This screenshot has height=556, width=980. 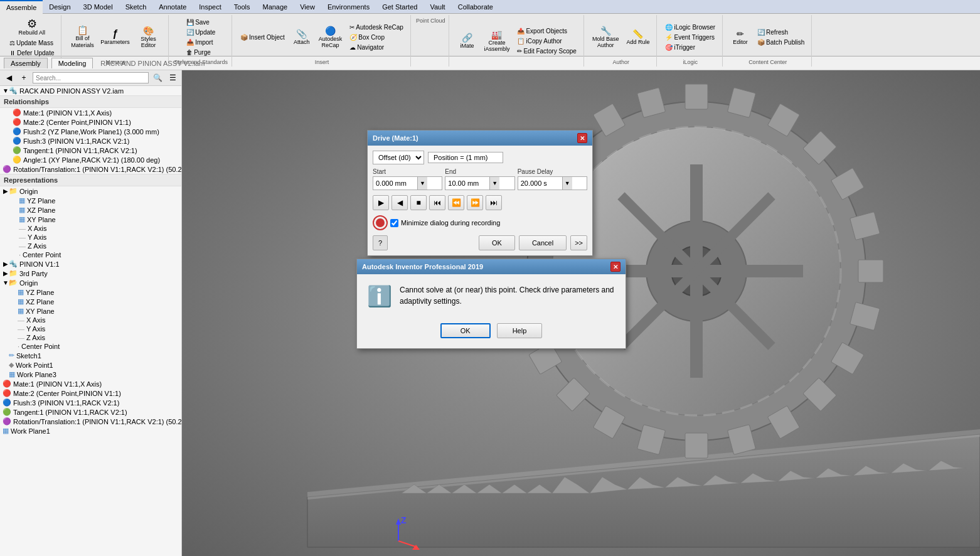 I want to click on tab-3d-model: 3D Model, so click(x=98, y=7).